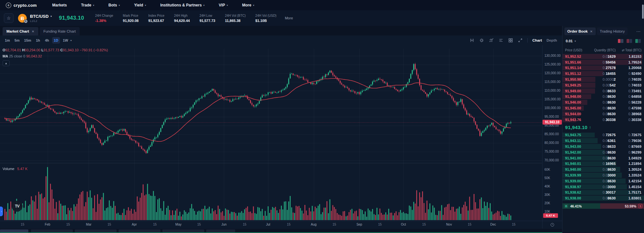 This screenshot has height=233, width=644. Describe the element at coordinates (630, 41) in the screenshot. I see `view-asks-icon` at that location.